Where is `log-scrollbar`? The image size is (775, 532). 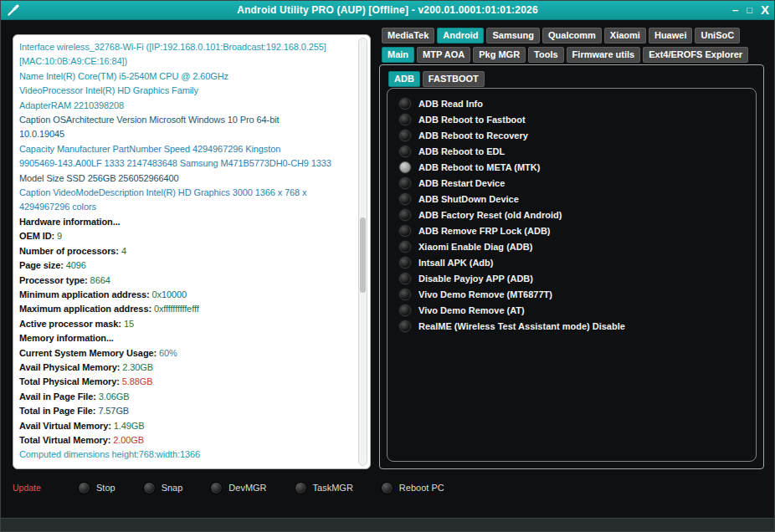
log-scrollbar is located at coordinates (363, 252).